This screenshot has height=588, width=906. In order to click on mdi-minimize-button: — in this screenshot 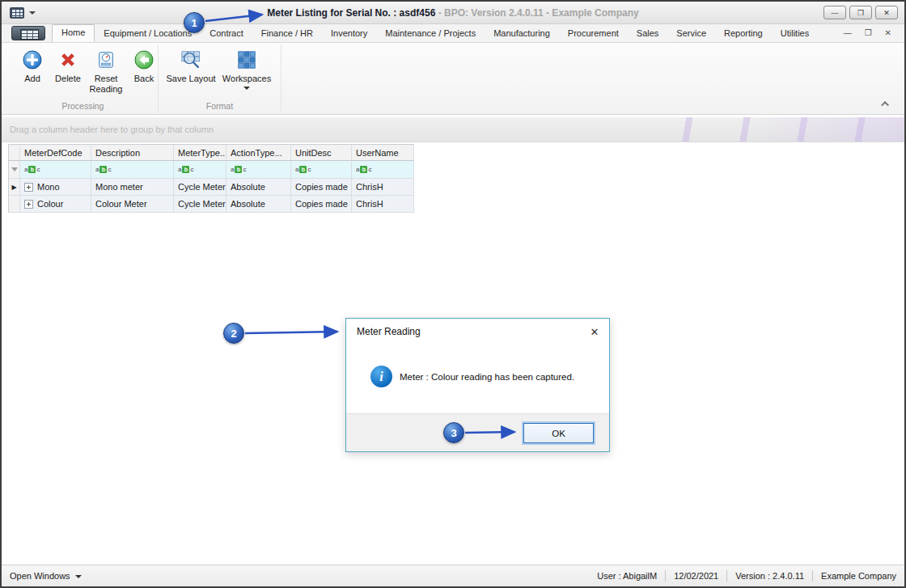, I will do `click(848, 32)`.